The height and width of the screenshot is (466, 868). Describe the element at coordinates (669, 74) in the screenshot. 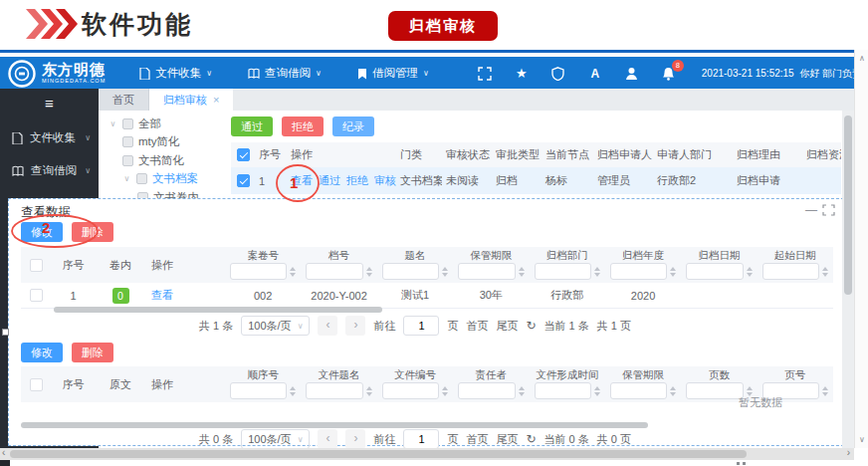

I see `bell-icon: 8` at that location.